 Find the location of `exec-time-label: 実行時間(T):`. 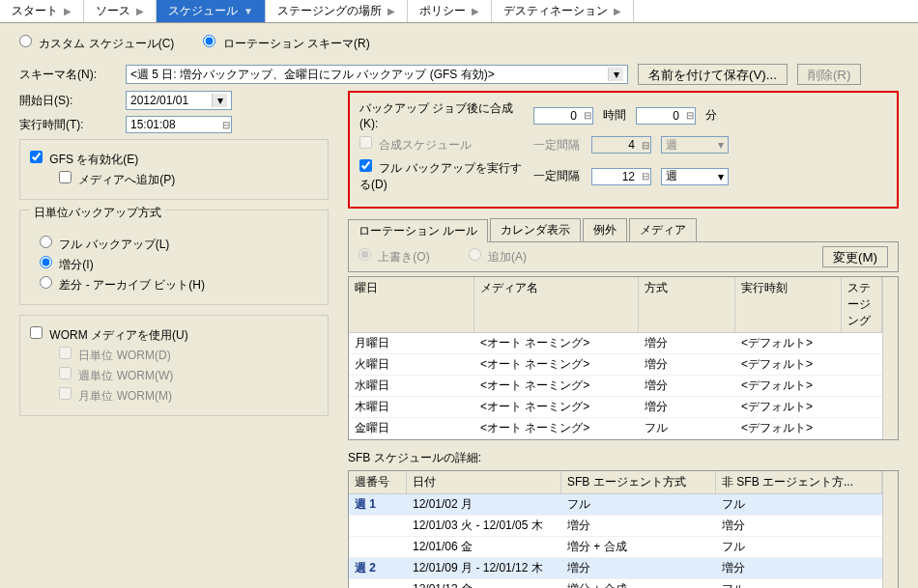

exec-time-label: 実行時間(T): is located at coordinates (68, 126).